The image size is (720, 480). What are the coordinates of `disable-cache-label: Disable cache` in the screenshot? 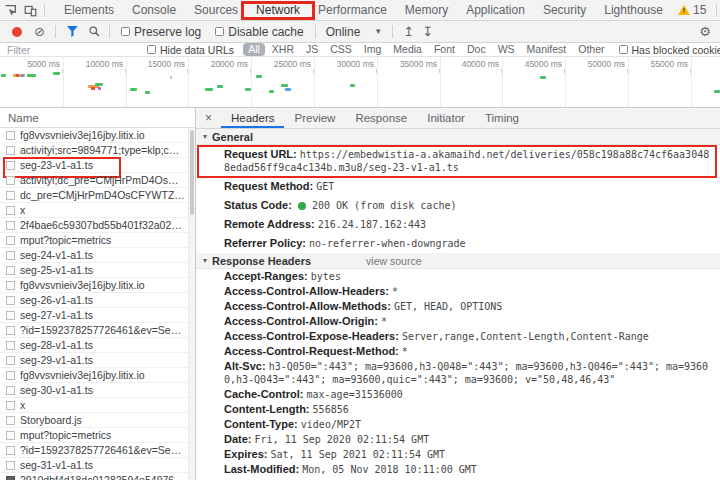 It's located at (266, 32).